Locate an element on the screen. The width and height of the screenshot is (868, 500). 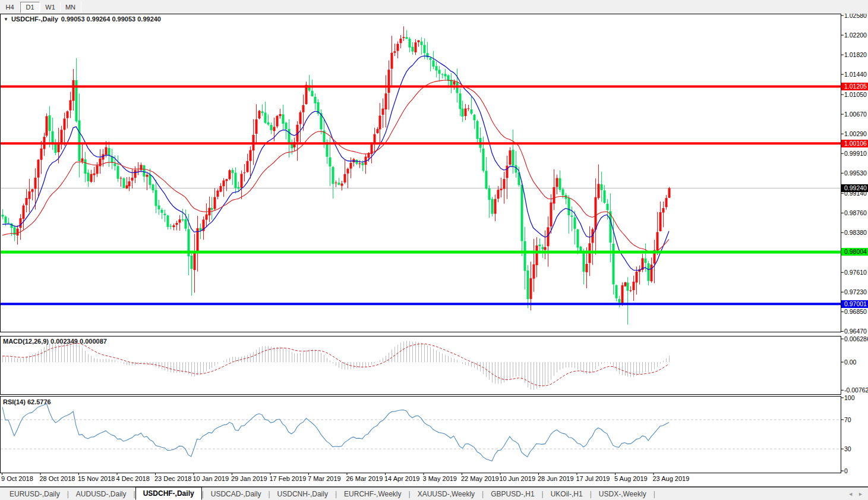
tab-scroll-right-icon: ► is located at coordinates (860, 494).